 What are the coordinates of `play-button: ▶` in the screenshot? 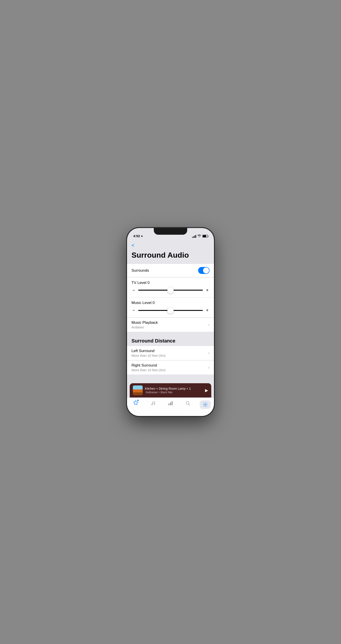 It's located at (207, 390).